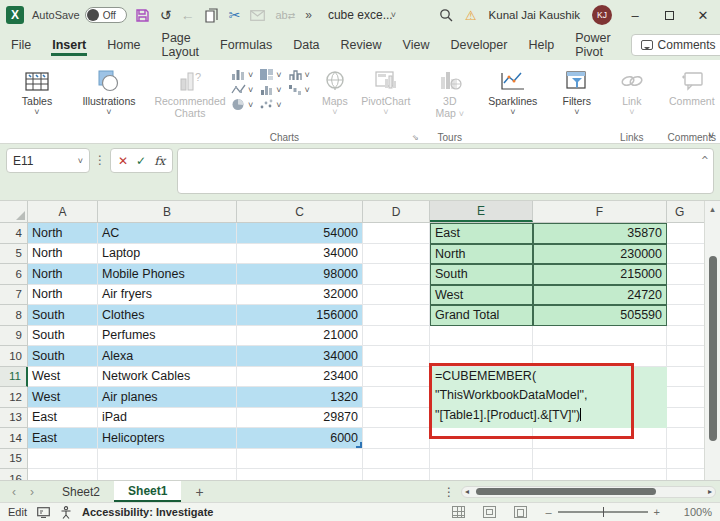  What do you see at coordinates (632, 90) in the screenshot?
I see `link-button: Link ˅` at bounding box center [632, 90].